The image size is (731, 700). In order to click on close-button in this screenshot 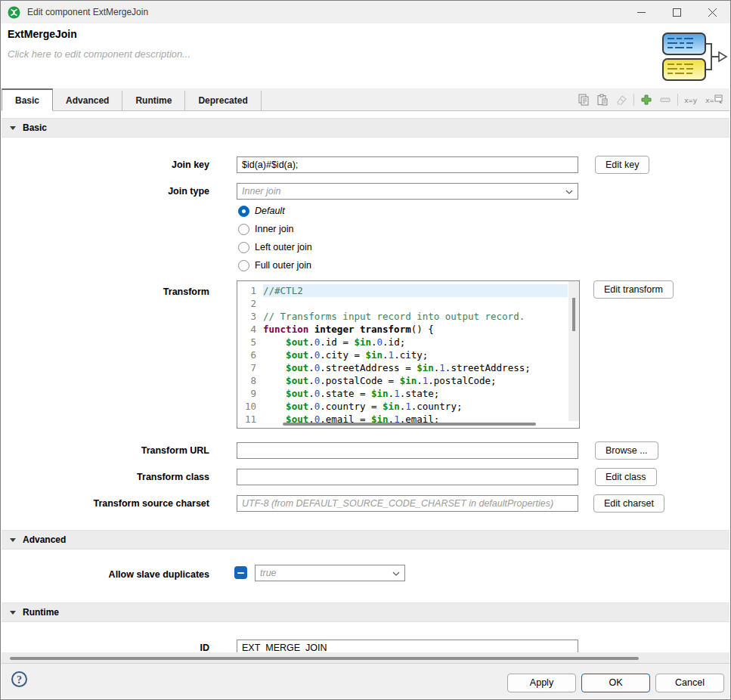, I will do `click(712, 12)`.